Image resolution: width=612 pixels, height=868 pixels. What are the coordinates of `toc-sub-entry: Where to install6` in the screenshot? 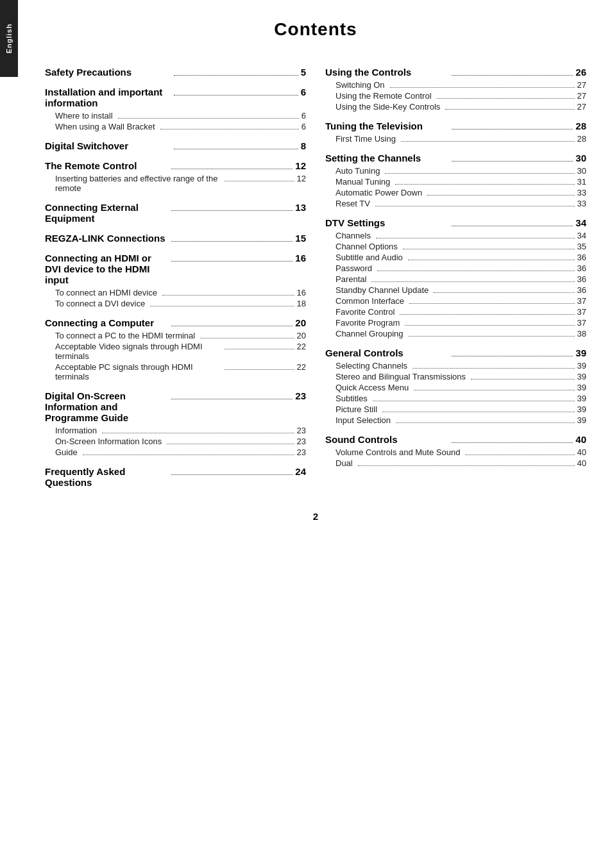 It's located at (181, 115).